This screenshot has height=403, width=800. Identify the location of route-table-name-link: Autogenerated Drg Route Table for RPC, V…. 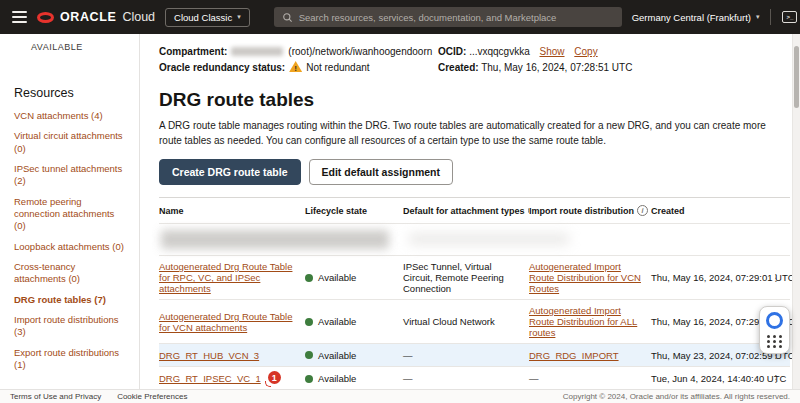
(226, 278).